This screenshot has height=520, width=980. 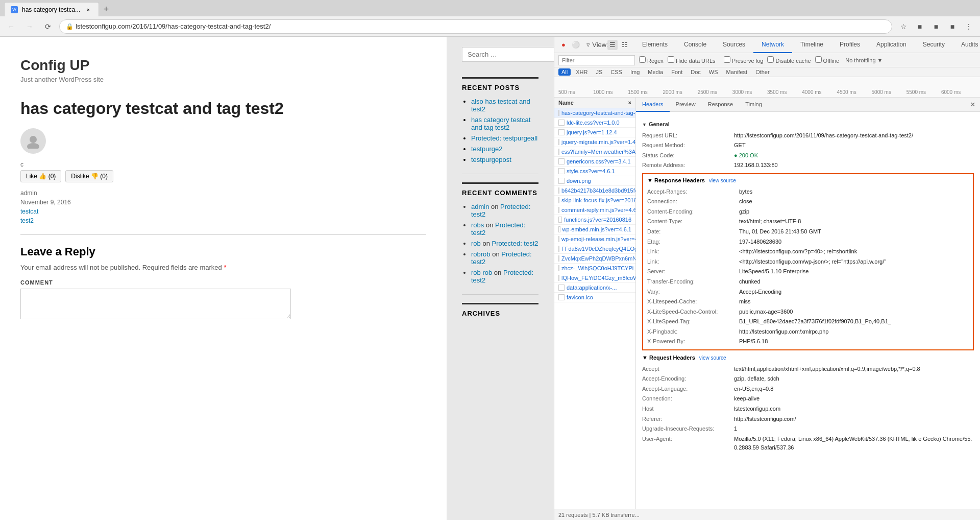 I want to click on dislike-button: Dislike 👎 (0), so click(x=89, y=176).